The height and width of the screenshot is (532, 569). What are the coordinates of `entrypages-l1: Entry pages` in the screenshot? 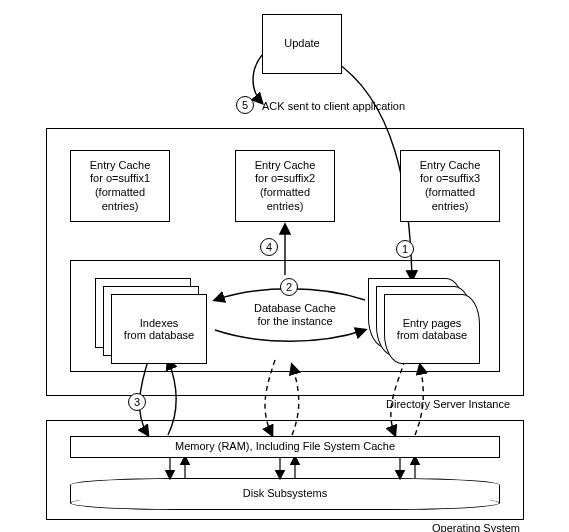 It's located at (432, 323).